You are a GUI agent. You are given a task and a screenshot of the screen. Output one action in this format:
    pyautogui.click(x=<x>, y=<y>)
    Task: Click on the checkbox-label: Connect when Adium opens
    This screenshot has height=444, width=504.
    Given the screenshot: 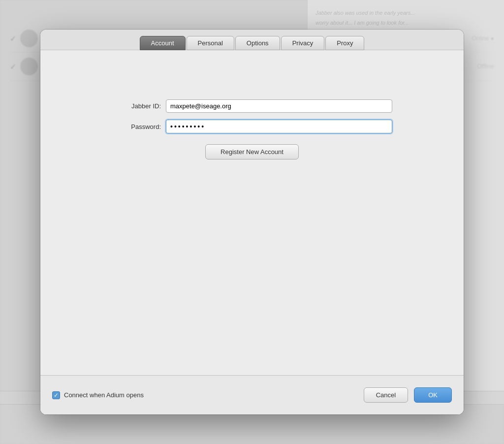 What is the action you would take?
    pyautogui.click(x=104, y=395)
    